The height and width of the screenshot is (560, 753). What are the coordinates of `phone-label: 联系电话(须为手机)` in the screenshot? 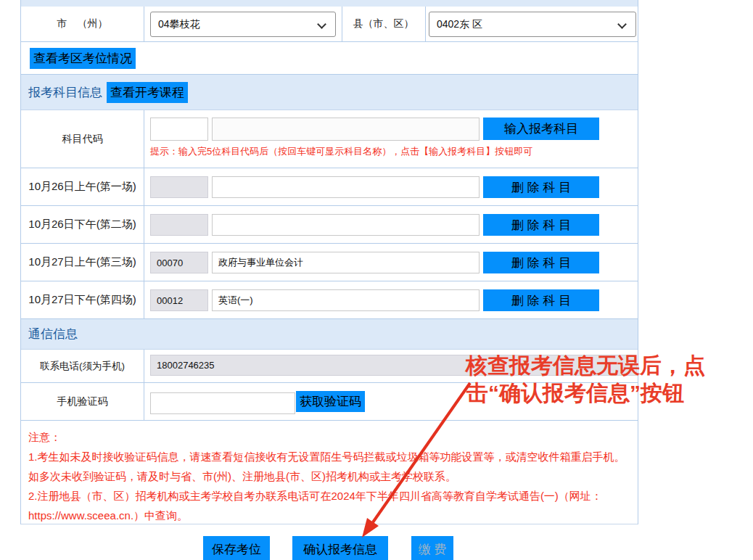 It's located at (83, 366).